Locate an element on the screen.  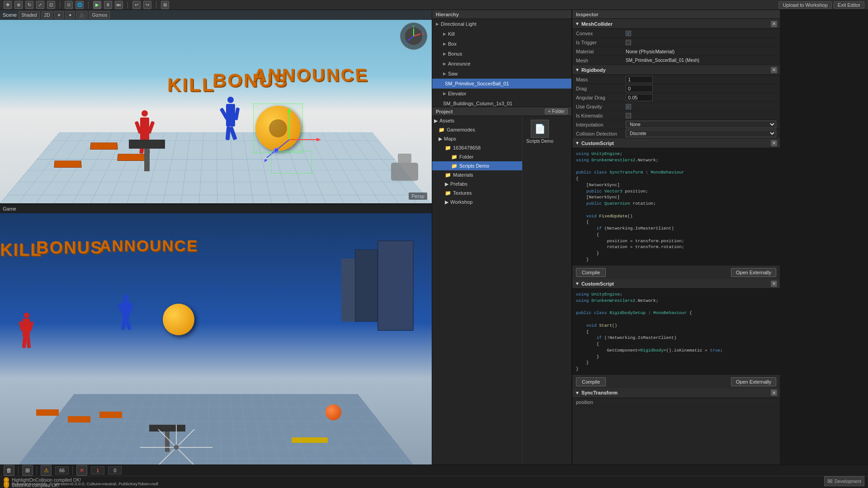
angular-drag-input is located at coordinates (639, 98).